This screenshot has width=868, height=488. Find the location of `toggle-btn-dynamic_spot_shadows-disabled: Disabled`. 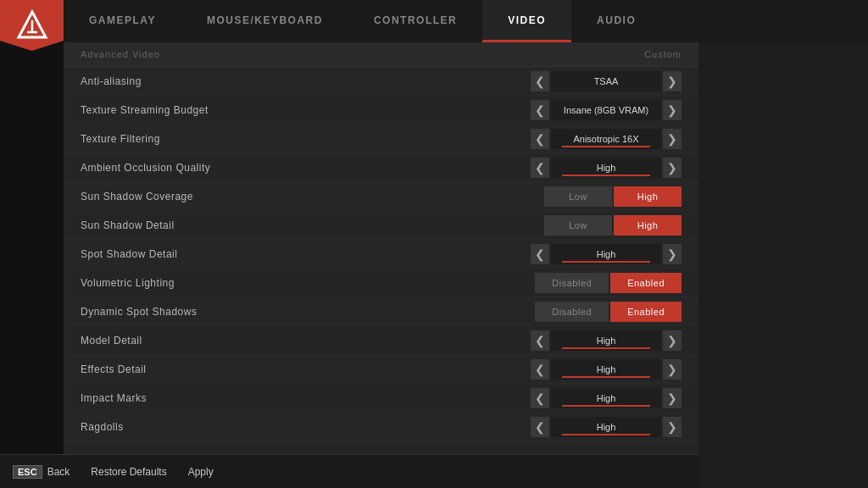

toggle-btn-dynamic_spot_shadows-disabled: Disabled is located at coordinates (571, 312).